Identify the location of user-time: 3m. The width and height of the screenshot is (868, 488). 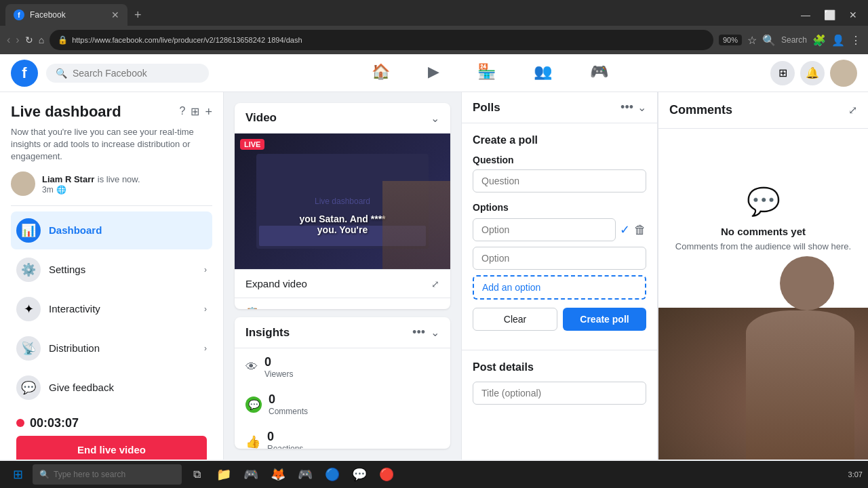
(47, 190).